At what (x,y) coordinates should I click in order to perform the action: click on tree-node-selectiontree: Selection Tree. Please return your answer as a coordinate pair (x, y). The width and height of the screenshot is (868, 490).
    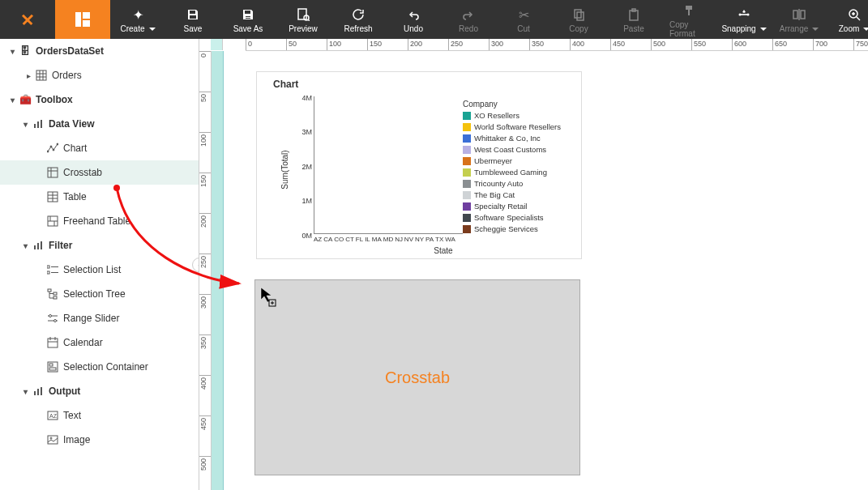
    Looking at the image, I should click on (99, 294).